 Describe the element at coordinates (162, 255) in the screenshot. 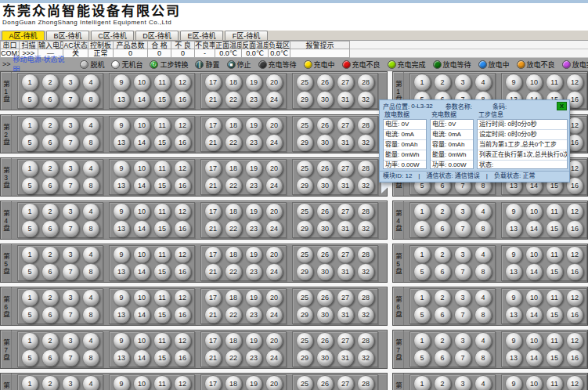

I see `cell-left-5-11: 11` at that location.